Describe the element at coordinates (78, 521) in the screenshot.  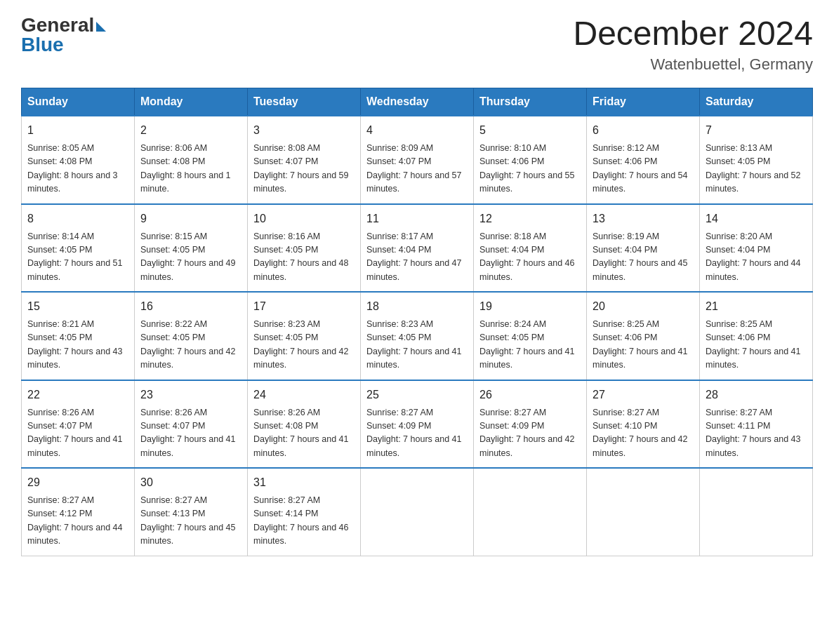
I see `day-info: Sunrise: 8:27 AMSunset: 4:12 PMDaylight:…` at that location.